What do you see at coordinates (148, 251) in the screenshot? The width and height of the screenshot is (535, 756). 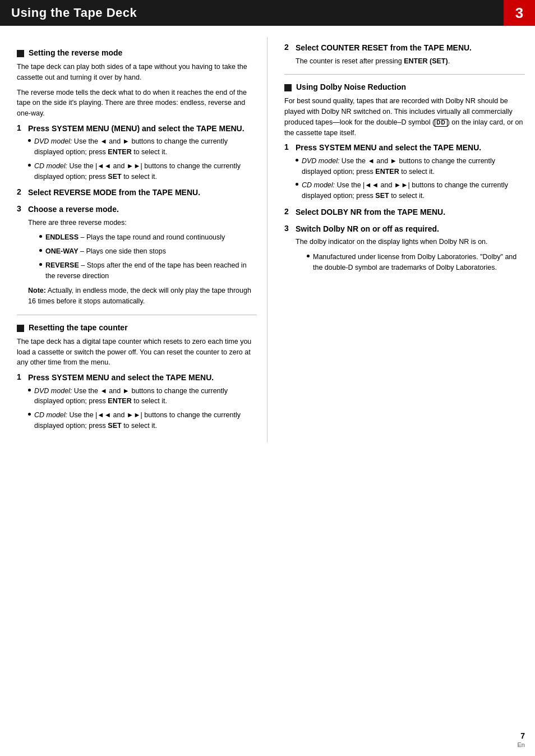 I see `bullet-item: ONE-WAY – Plays one side then stops` at bounding box center [148, 251].